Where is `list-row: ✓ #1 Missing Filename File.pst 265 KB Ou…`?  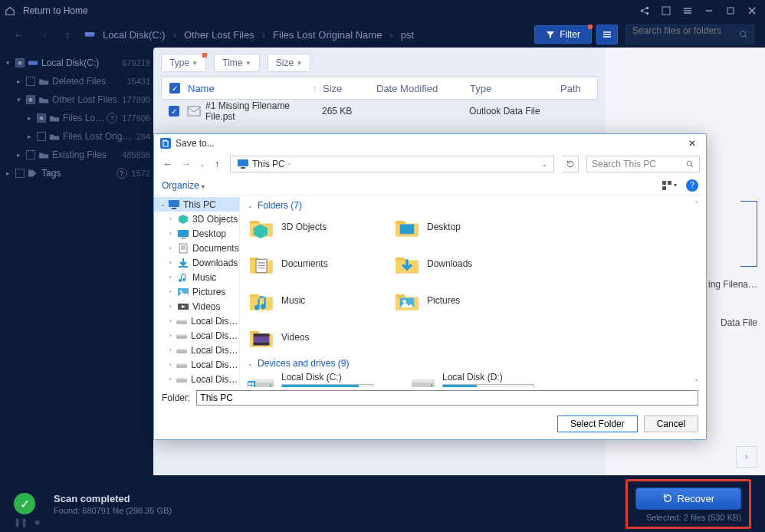
list-row: ✓ #1 Missing Filename File.pst 265 KB Ou… is located at coordinates (379, 111).